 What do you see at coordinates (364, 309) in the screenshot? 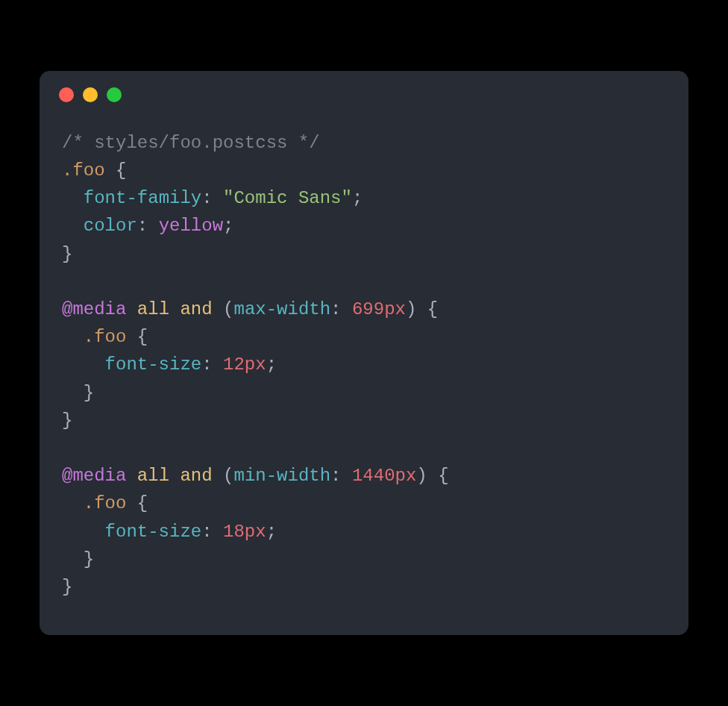
I see `code-line: @media all and (max-width: 699px) {` at bounding box center [364, 309].